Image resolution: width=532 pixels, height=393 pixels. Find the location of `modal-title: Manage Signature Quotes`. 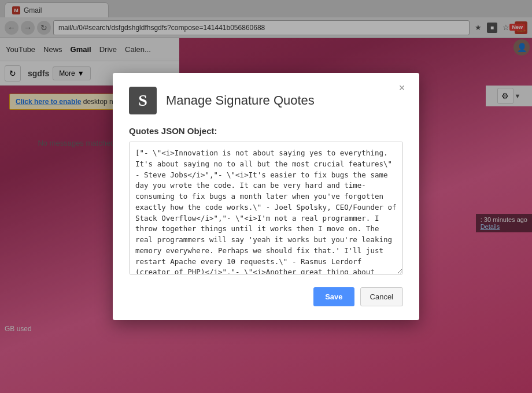

modal-title: Manage Signature Quotes is located at coordinates (241, 101).